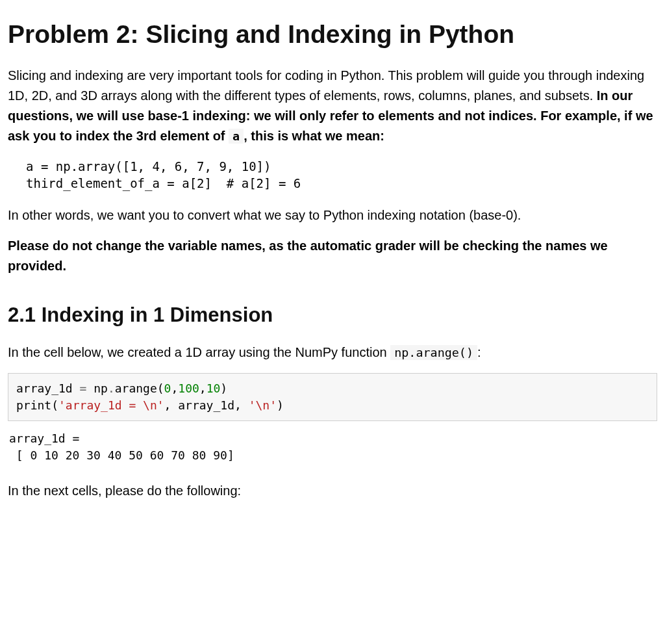 Image resolution: width=665 pixels, height=644 pixels. I want to click on after-example-text: In other words, we want you to convert w…, so click(332, 216).